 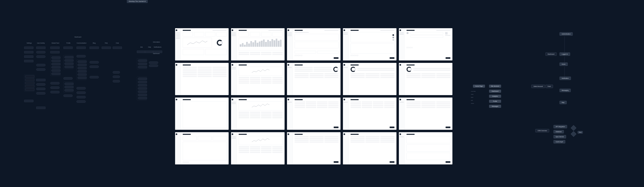 I want to click on diagram-small-label: edit, so click(x=472, y=100).